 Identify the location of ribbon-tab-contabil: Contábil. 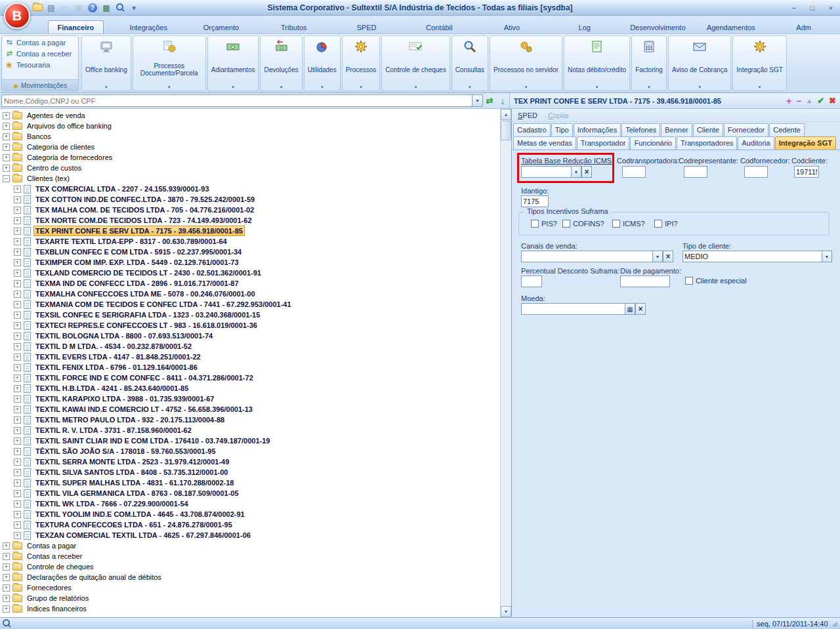
(440, 25).